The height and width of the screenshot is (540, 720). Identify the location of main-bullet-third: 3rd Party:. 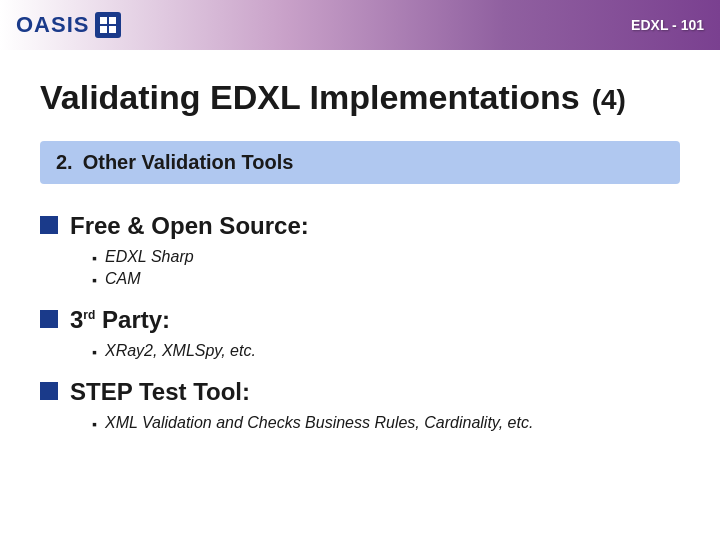
(360, 320).